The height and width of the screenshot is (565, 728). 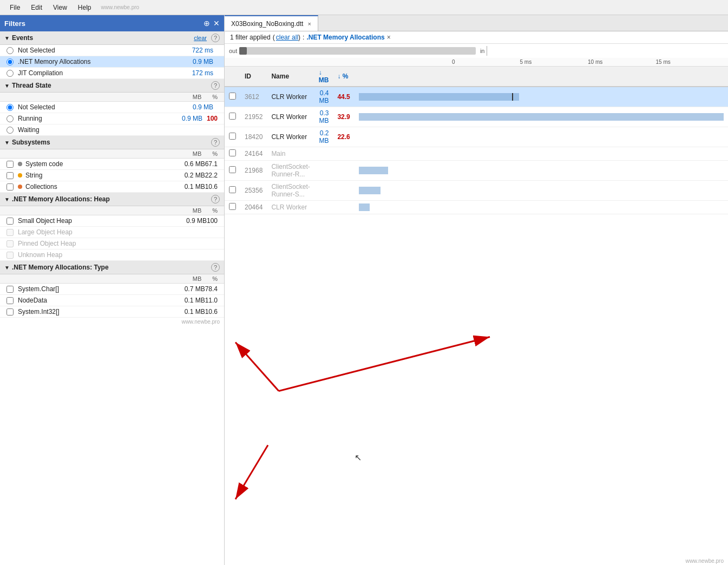 I want to click on th-pct: ↓ %, so click(x=343, y=77).